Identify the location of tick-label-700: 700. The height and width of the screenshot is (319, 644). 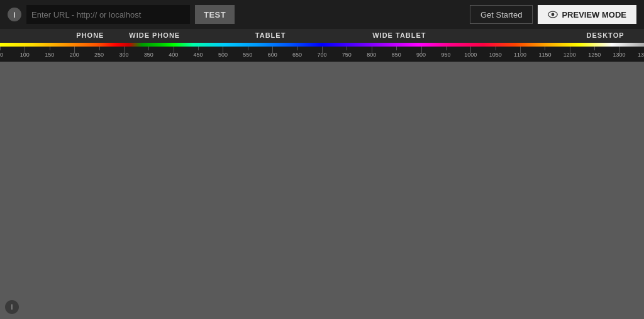
(322, 55).